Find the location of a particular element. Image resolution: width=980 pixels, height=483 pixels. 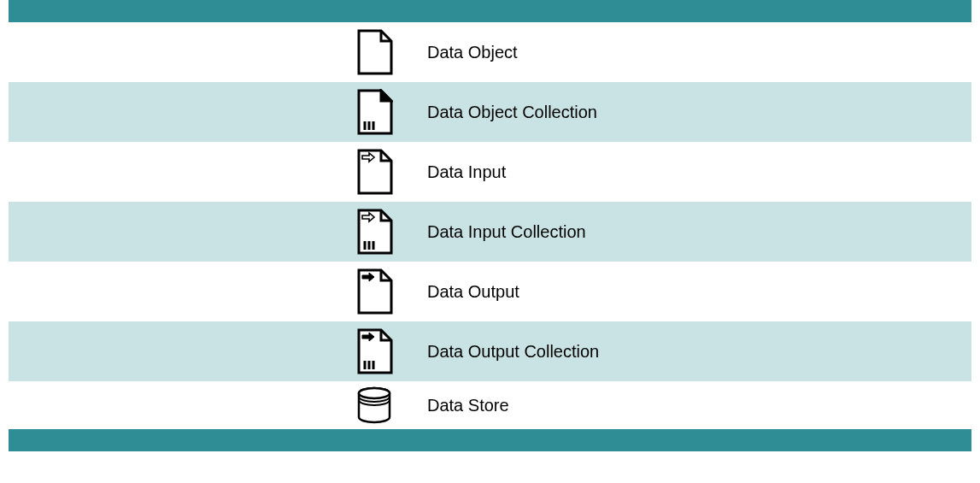

data-input-icon is located at coordinates (375, 172).